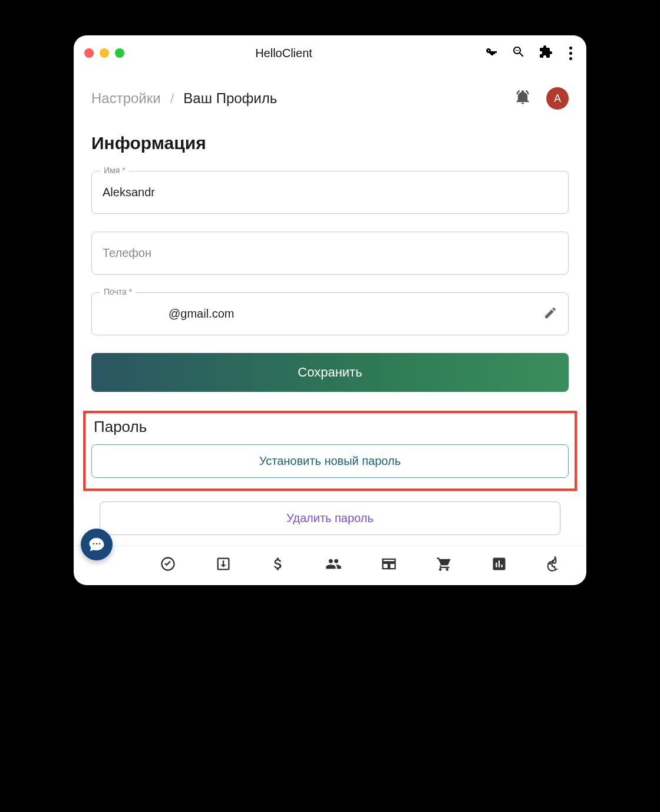 The image size is (660, 812). Describe the element at coordinates (499, 565) in the screenshot. I see `nav-chart-icon` at that location.